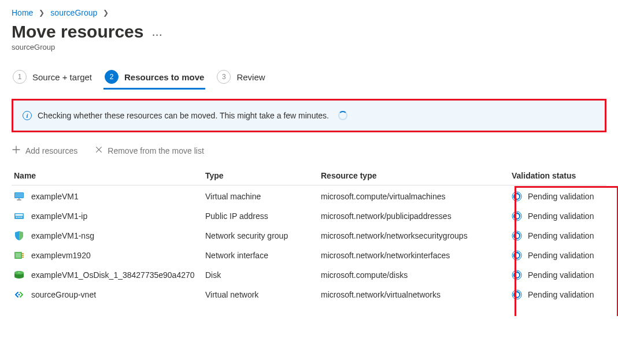  What do you see at coordinates (309, 275) in the screenshot?
I see `table-row: exampleVM1_OsDisk_1_38427735e90a4270Disk…` at bounding box center [309, 275].